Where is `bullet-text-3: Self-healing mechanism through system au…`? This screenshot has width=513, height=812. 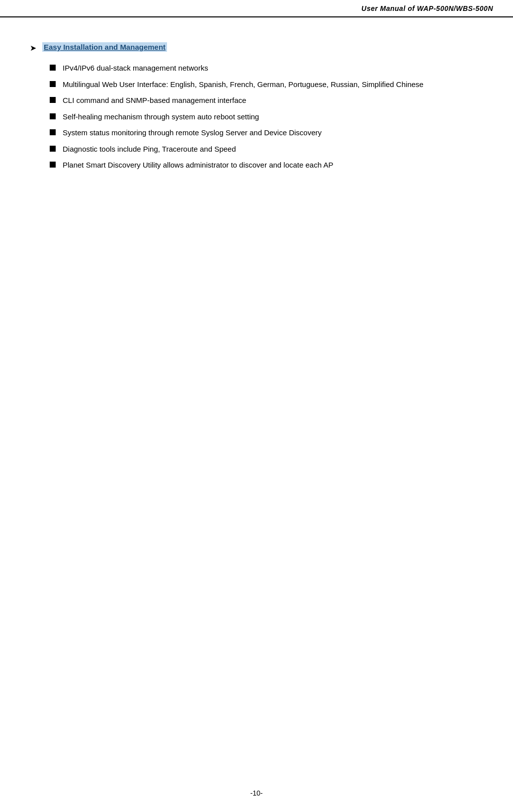
bullet-text-3: Self-healing mechanism through system au… is located at coordinates (161, 117).